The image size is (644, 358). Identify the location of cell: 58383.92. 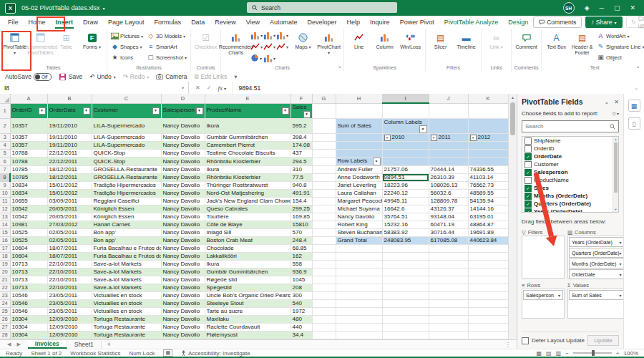
(405, 232).